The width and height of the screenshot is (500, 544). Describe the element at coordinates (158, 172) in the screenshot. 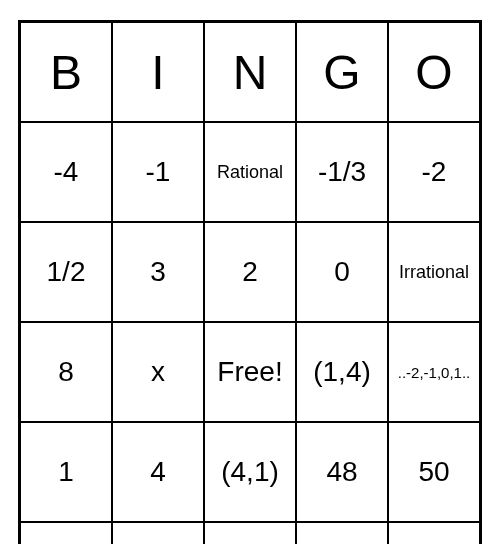

I see `bingo-cell: -1` at that location.